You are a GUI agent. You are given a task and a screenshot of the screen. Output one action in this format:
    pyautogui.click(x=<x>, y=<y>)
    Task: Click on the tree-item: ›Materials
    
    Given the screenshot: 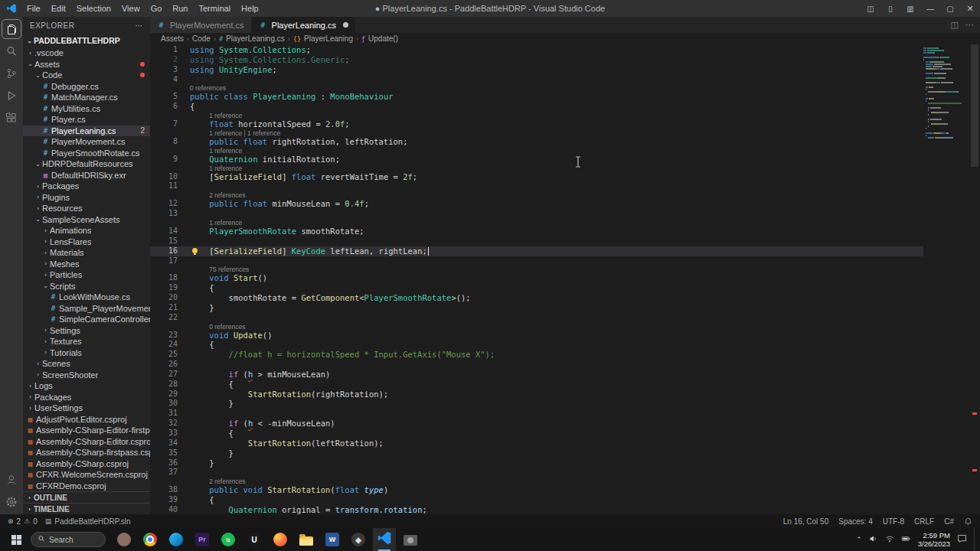 What is the action you would take?
    pyautogui.click(x=87, y=253)
    